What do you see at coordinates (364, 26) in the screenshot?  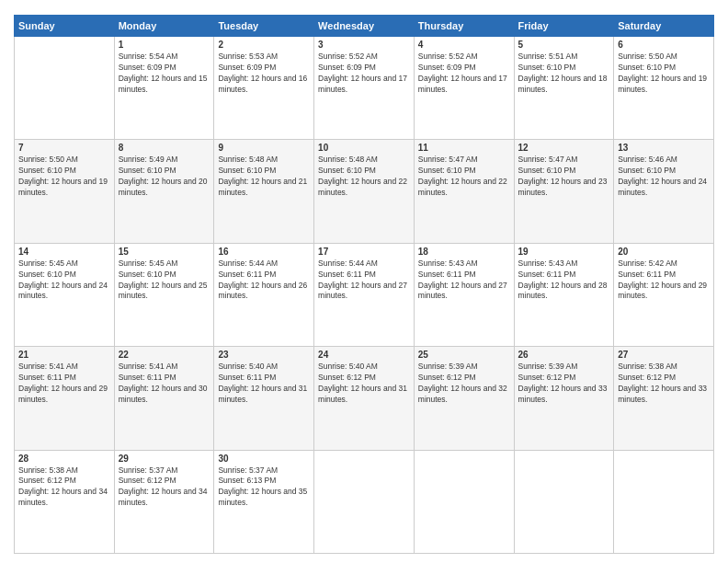 I see `header-row: SundayMondayTuesdayWednesdayThursdayFrid…` at bounding box center [364, 26].